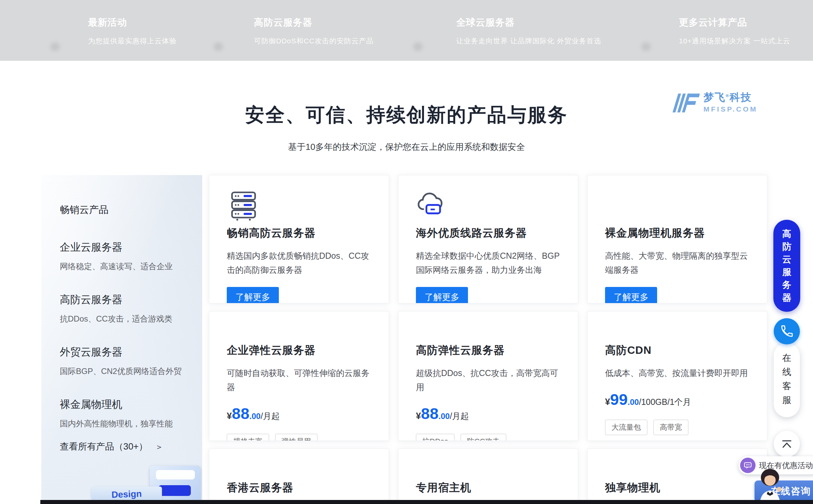 The image size is (813, 504). Describe the element at coordinates (787, 247) in the screenshot. I see `vertical-char: 防` at that location.